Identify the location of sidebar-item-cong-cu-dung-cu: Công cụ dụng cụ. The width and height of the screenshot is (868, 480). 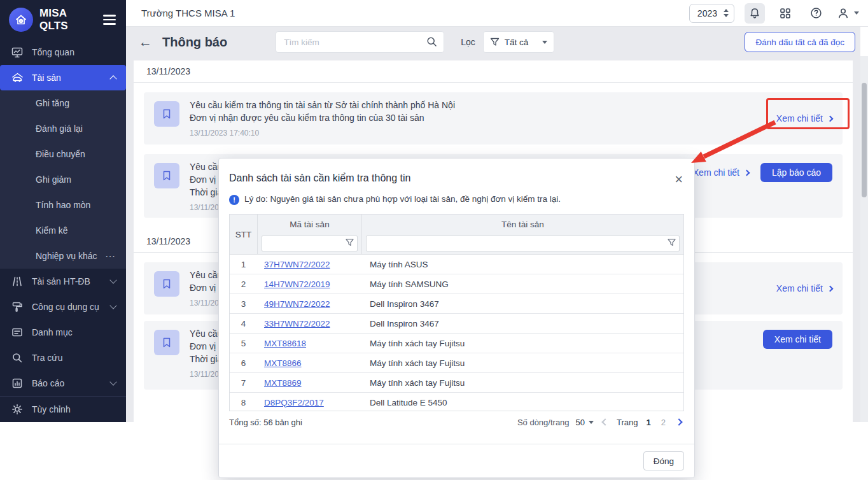
(63, 307).